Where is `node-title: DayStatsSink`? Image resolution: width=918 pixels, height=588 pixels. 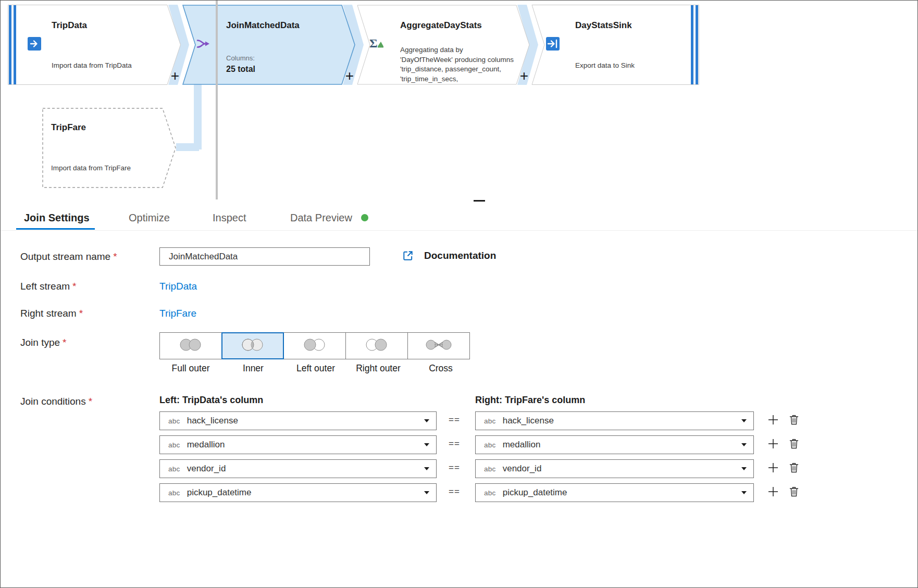 node-title: DayStatsSink is located at coordinates (603, 26).